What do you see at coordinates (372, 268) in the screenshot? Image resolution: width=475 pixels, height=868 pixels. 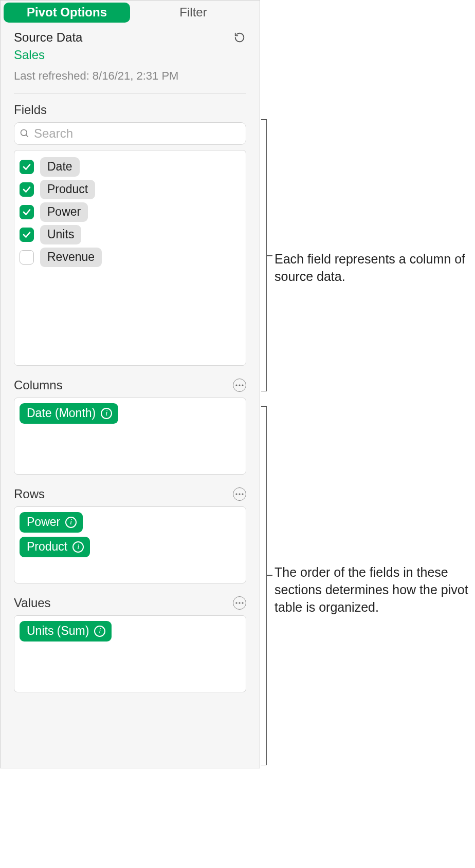 I see `callout-text-fields: Each field represents a column of source…` at bounding box center [372, 268].